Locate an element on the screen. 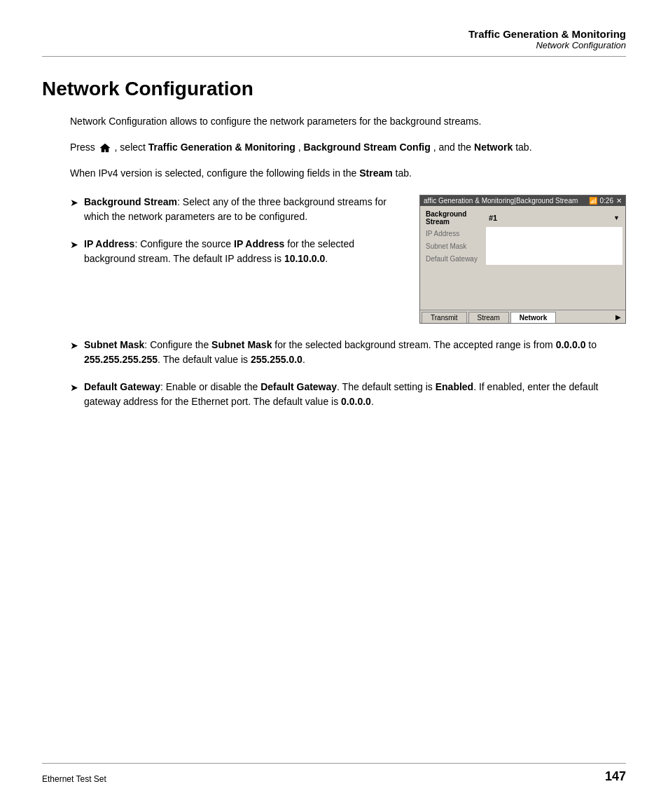 The width and height of the screenshot is (668, 812). press-post3: , and the is located at coordinates (454, 147).